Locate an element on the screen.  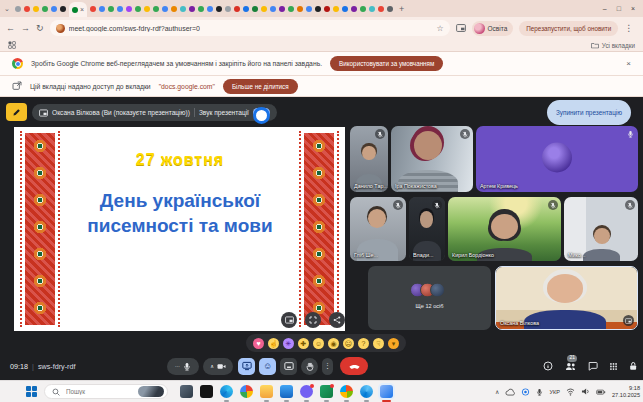
url-text: meet.google.com/sws-fdry-rdf?authuser=0 is located at coordinates (134, 28).